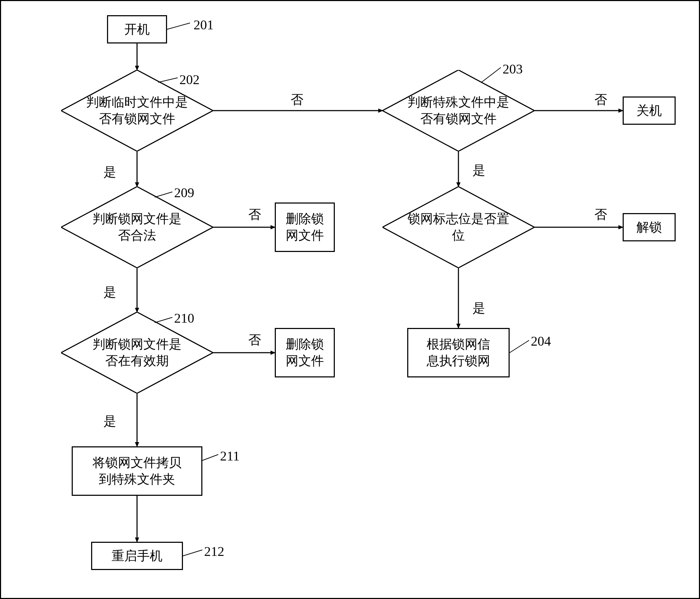 Image resolution: width=700 pixels, height=599 pixels. What do you see at coordinates (137, 29) in the screenshot?
I see `node-201-start: 开机` at bounding box center [137, 29].